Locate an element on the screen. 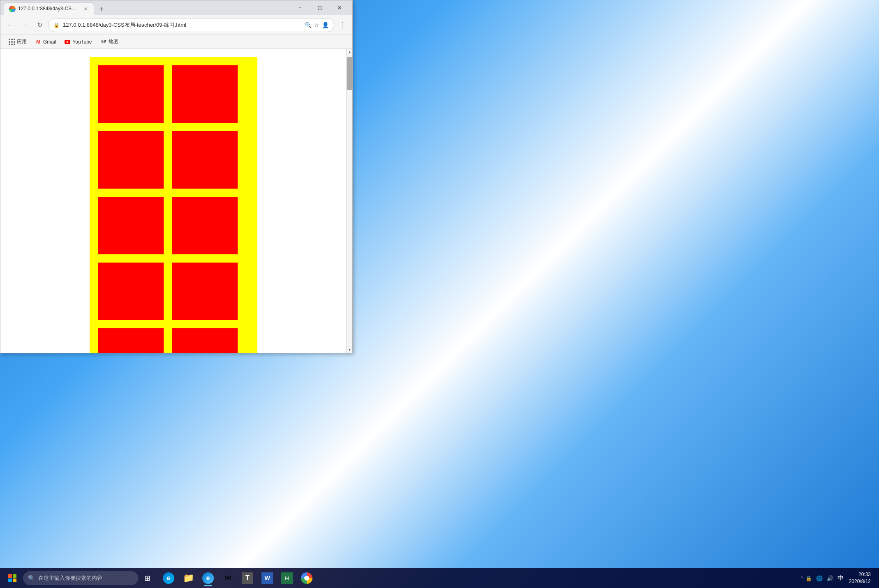  taskbar-mail: ✉ is located at coordinates (228, 578).